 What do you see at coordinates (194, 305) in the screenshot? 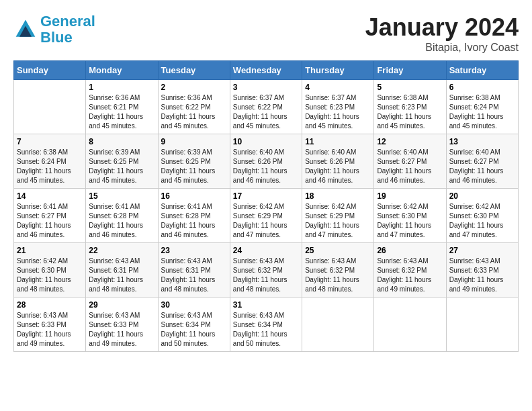
I see `day-number: 30` at bounding box center [194, 305].